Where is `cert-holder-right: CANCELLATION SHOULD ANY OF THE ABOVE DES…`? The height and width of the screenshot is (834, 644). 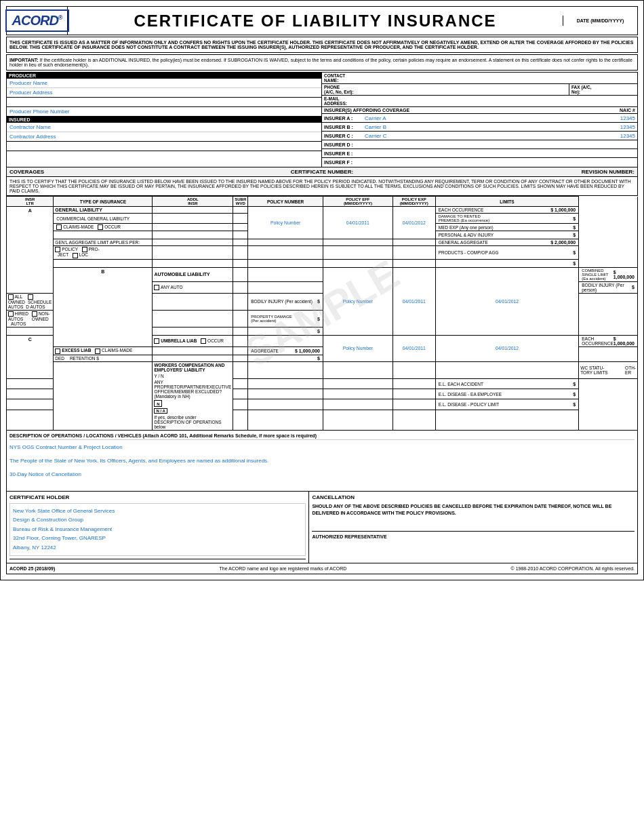
cert-holder-right: CANCELLATION SHOULD ANY OF THE ABOVE DES… is located at coordinates (473, 528).